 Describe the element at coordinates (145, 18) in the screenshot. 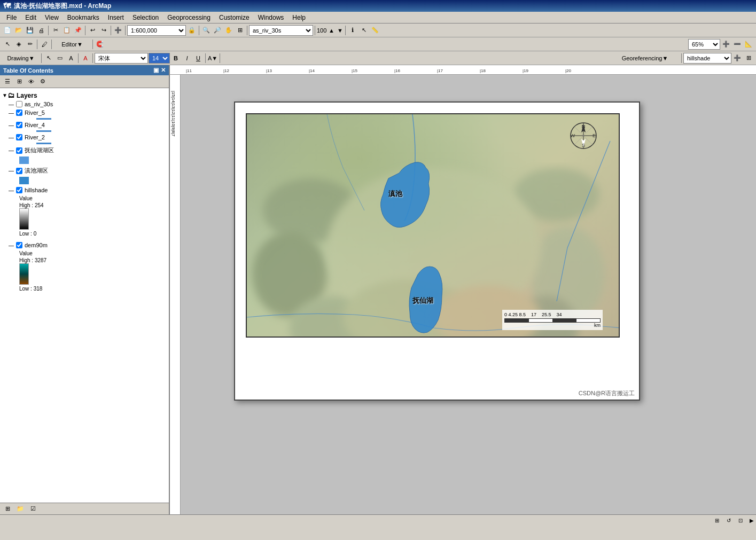

I see `menu-selection: Selection` at that location.